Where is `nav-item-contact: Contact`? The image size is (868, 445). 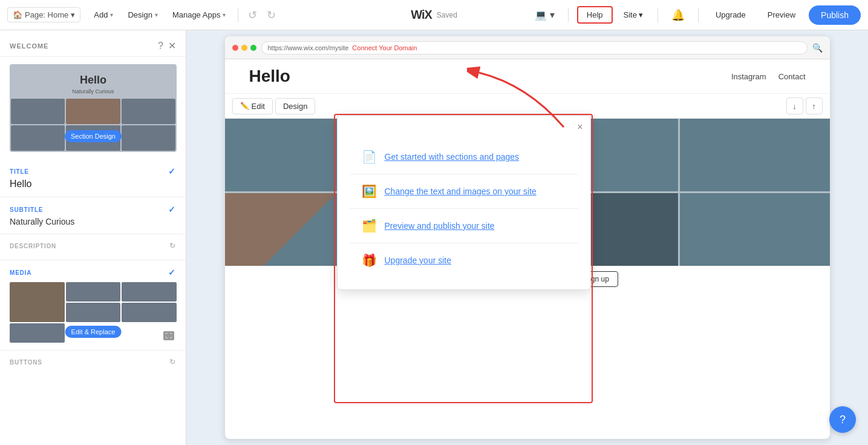
nav-item-contact: Contact is located at coordinates (792, 76).